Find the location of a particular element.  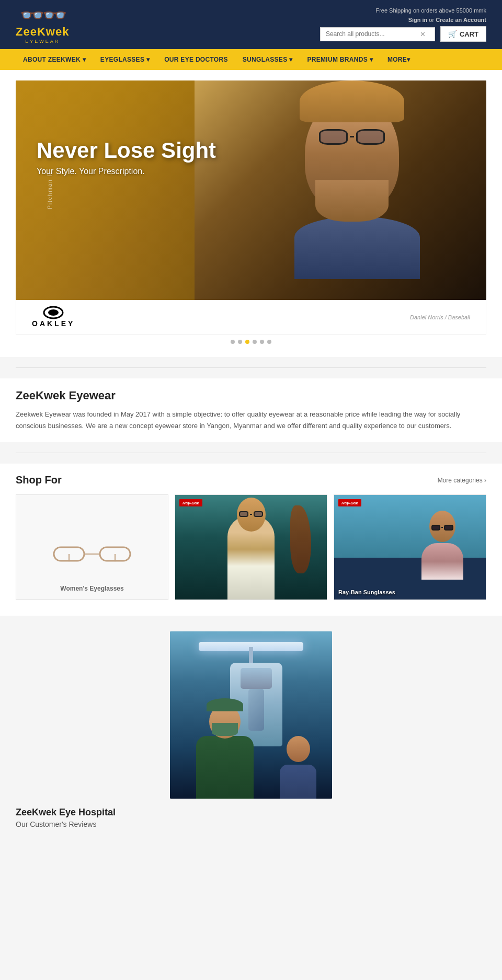

womens-glasses-icon is located at coordinates (92, 554).